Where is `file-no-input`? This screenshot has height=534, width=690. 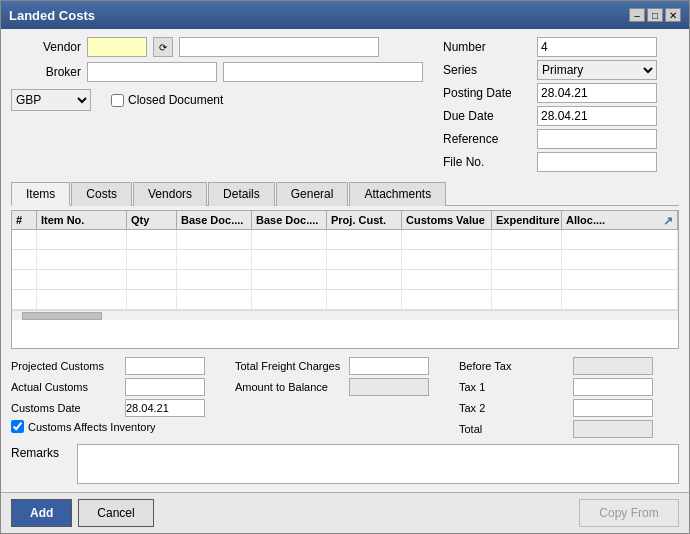 file-no-input is located at coordinates (597, 162).